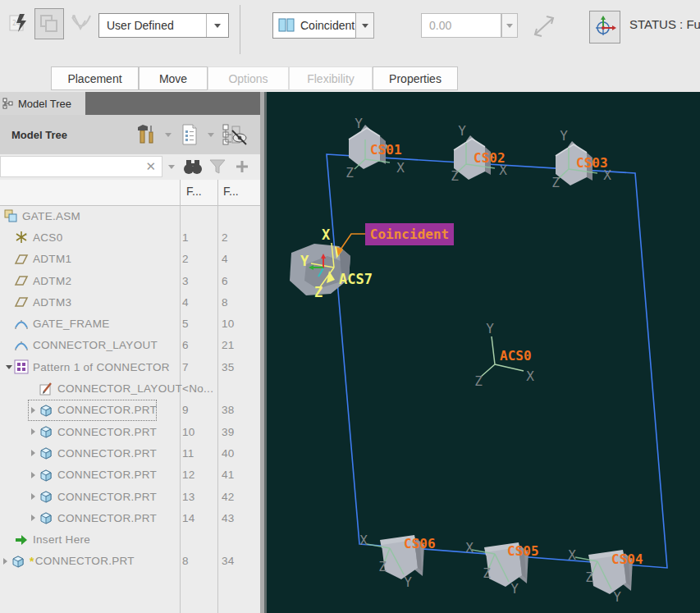  What do you see at coordinates (51, 217) in the screenshot?
I see `tree-item-label: GATE.ASM` at bounding box center [51, 217].